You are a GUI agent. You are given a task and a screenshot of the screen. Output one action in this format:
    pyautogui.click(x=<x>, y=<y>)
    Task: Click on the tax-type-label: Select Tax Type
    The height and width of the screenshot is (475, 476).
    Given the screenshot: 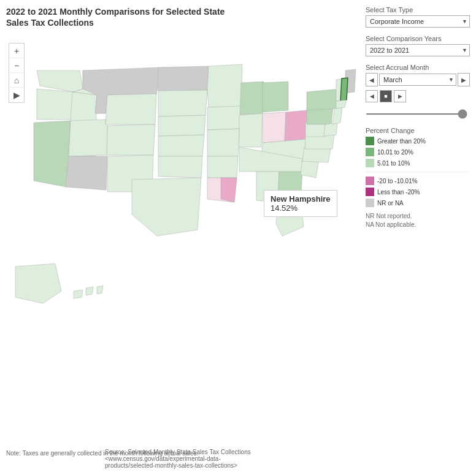 What is the action you would take?
    pyautogui.click(x=418, y=10)
    